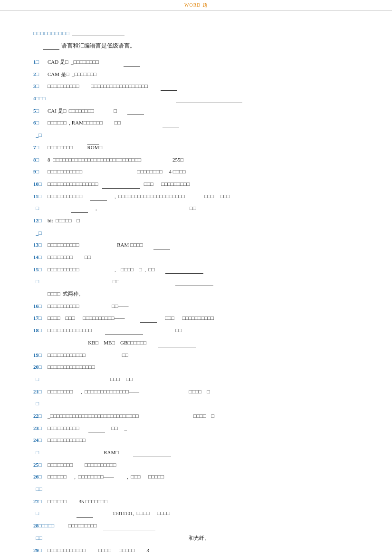 This screenshot has height=555, width=392. Describe the element at coordinates (196, 5) in the screenshot. I see `top-bar-label: WORD 题` at that location.